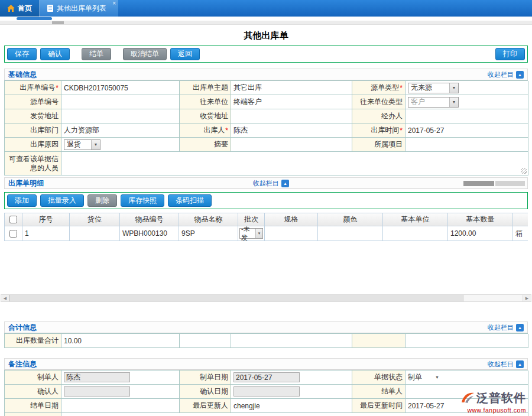 The image size is (532, 416). Describe the element at coordinates (46, 220) in the screenshot. I see `col-seq: 序号` at that location.